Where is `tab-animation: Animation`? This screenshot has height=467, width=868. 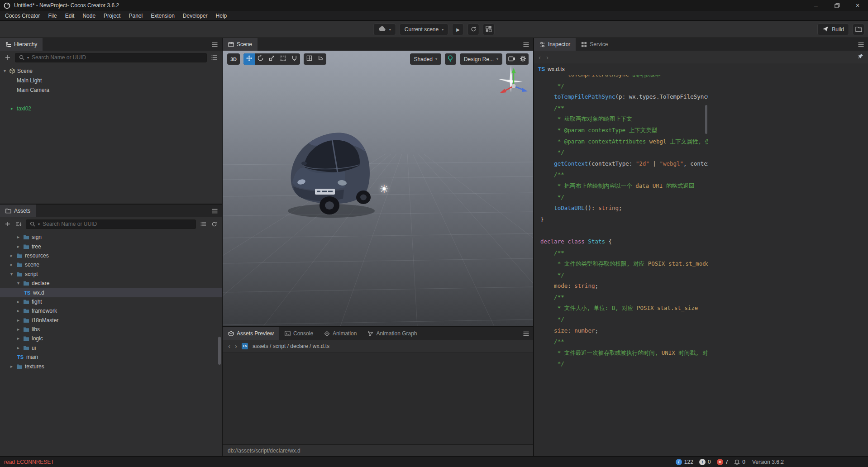 tab-animation: Animation is located at coordinates (340, 334).